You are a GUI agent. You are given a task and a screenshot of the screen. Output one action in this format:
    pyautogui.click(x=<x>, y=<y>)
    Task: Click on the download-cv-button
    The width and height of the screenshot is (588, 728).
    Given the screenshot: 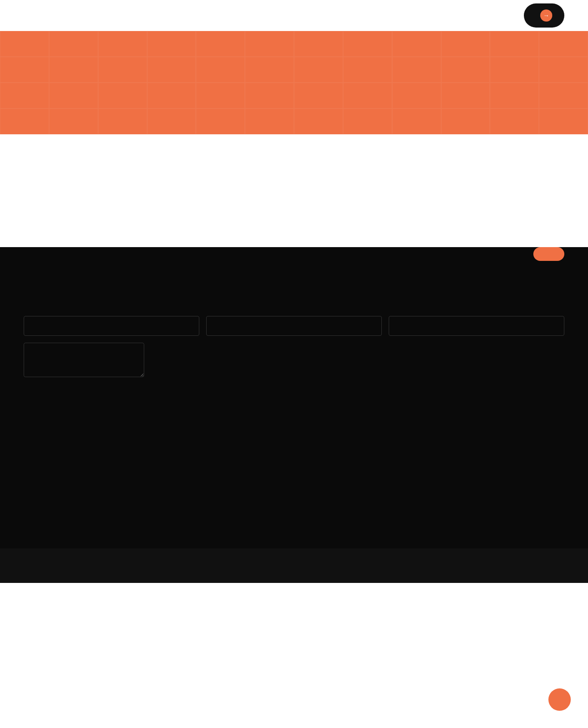 What is the action you would take?
    pyautogui.click(x=549, y=254)
    